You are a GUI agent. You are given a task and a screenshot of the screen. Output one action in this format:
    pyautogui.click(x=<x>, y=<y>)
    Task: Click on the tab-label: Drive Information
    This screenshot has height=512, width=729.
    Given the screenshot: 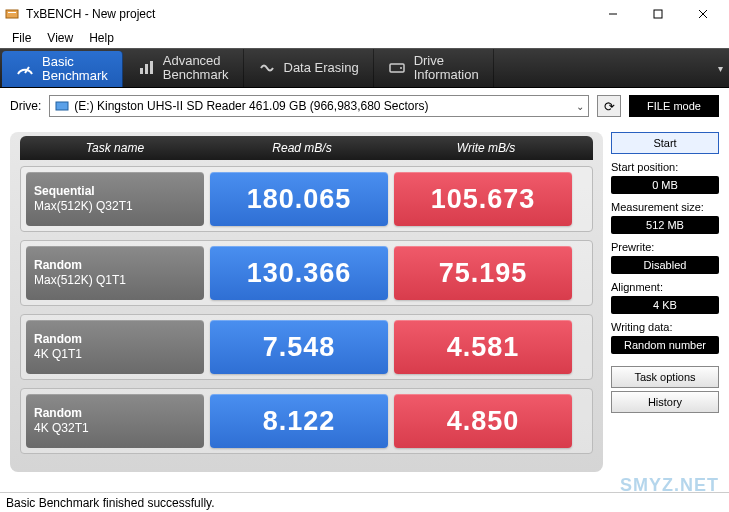 What is the action you would take?
    pyautogui.click(x=446, y=68)
    